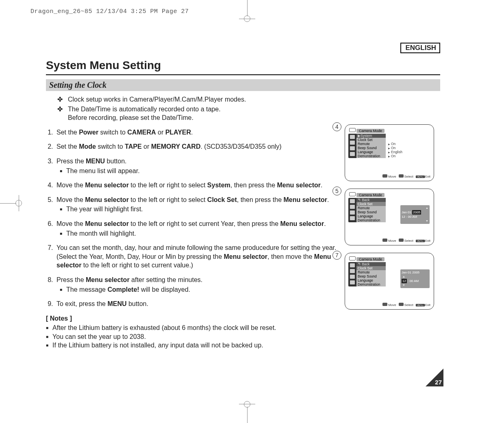  What do you see at coordinates (191, 319) in the screenshot?
I see `notes-heading: [ Notes ]` at bounding box center [191, 319].